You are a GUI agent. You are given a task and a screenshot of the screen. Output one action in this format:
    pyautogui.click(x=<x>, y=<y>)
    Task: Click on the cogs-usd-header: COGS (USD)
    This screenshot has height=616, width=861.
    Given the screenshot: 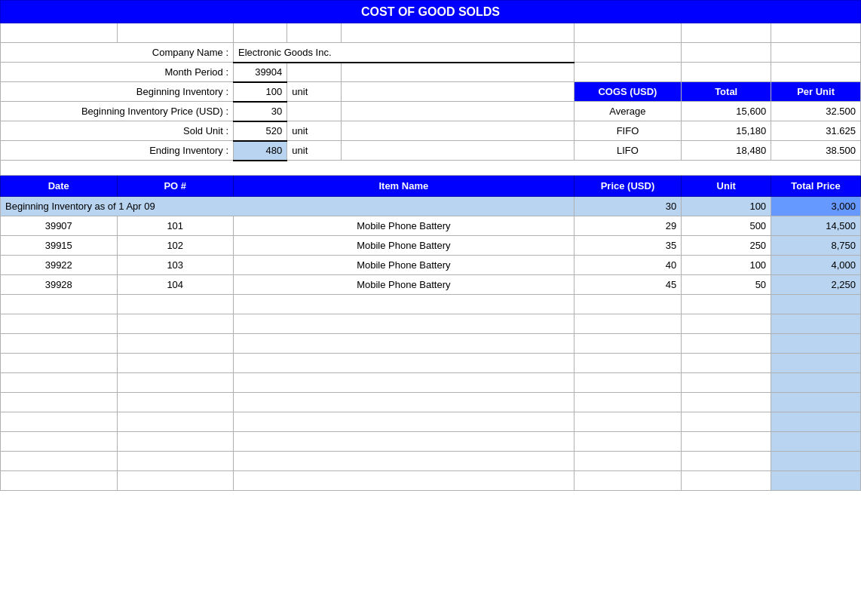 What is the action you would take?
    pyautogui.click(x=627, y=92)
    